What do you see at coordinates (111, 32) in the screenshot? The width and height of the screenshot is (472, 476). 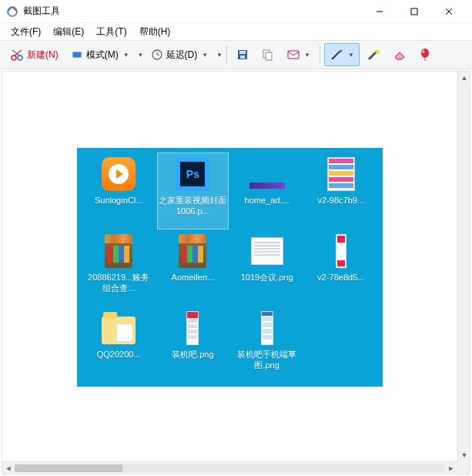 I see `menu-tools: 工具(T)` at bounding box center [111, 32].